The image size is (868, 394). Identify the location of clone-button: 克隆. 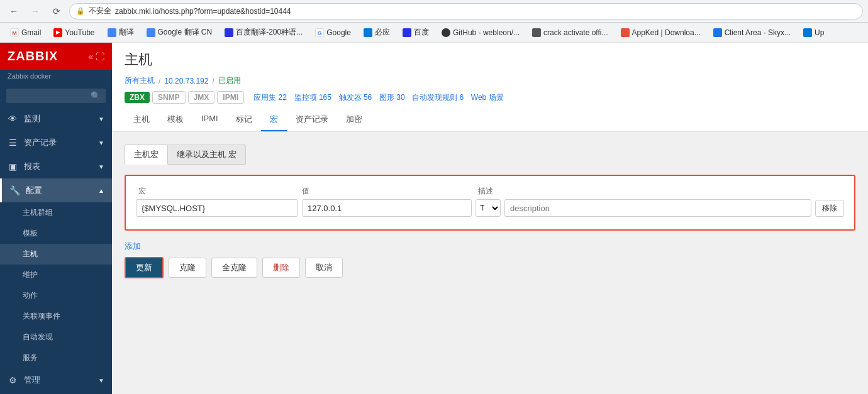
(187, 268).